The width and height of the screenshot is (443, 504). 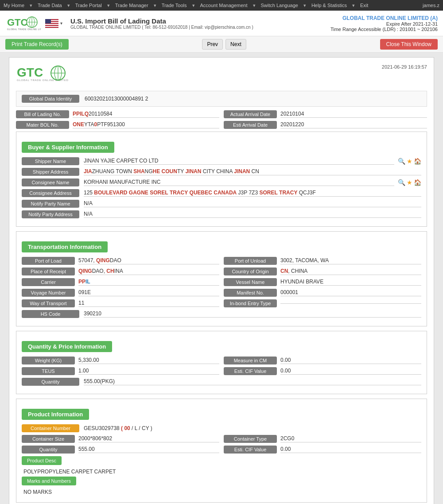 I want to click on nav-exit: Exit, so click(x=364, y=5).